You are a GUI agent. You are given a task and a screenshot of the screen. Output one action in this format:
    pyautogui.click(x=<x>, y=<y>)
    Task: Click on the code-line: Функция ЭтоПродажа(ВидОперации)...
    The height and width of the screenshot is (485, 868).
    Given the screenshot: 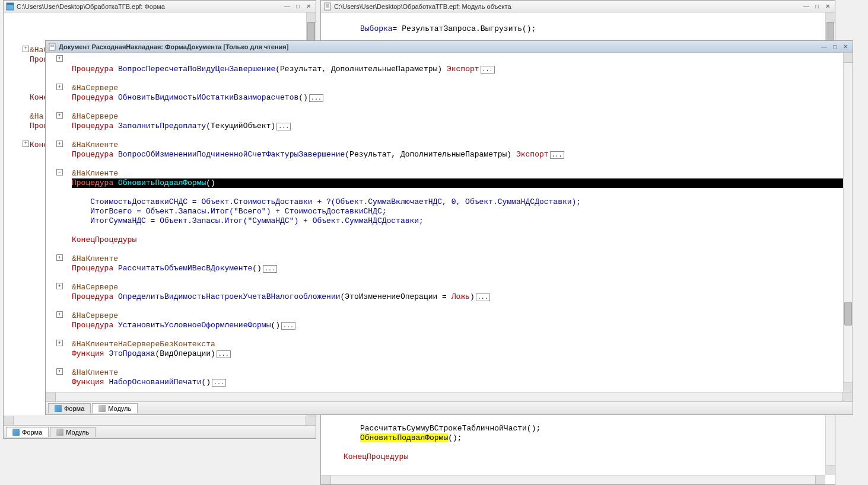 What is the action you would take?
    pyautogui.click(x=151, y=353)
    